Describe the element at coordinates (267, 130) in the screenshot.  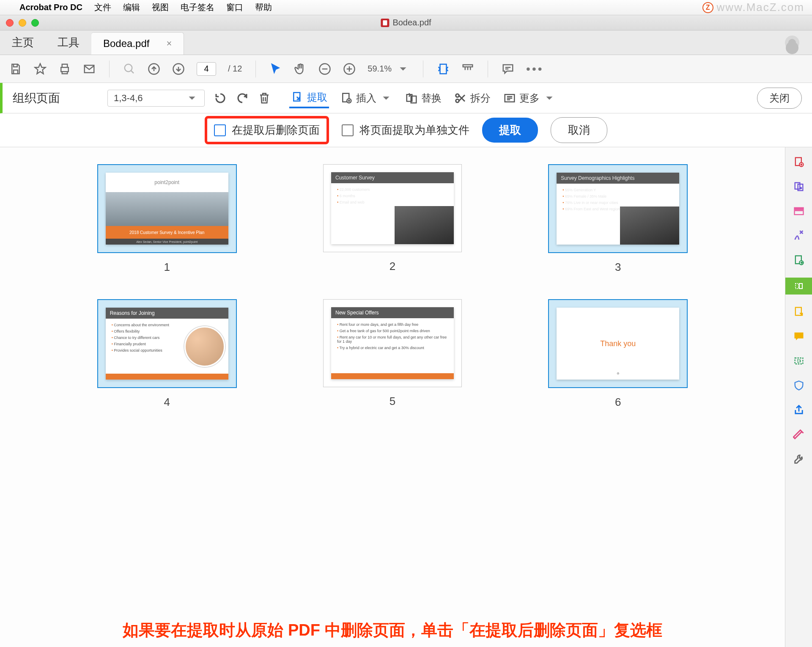
I see `delete-after-extract-checkbox: 在提取后删除页面` at that location.